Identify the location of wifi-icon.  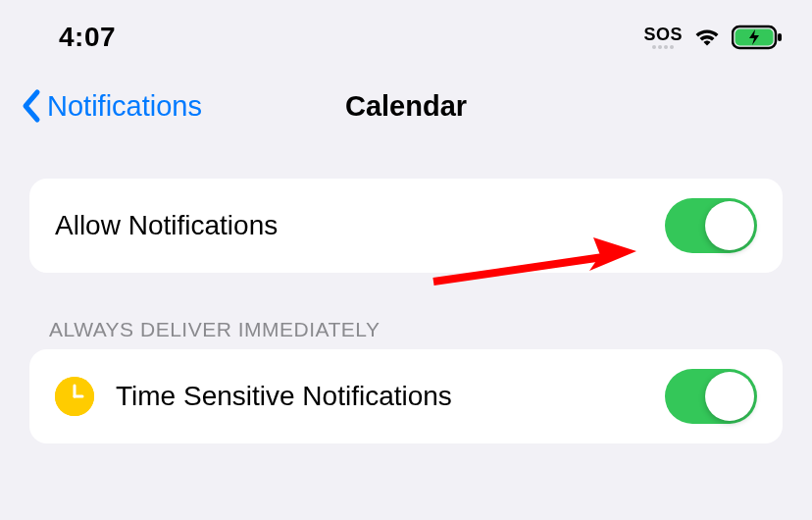
(707, 37).